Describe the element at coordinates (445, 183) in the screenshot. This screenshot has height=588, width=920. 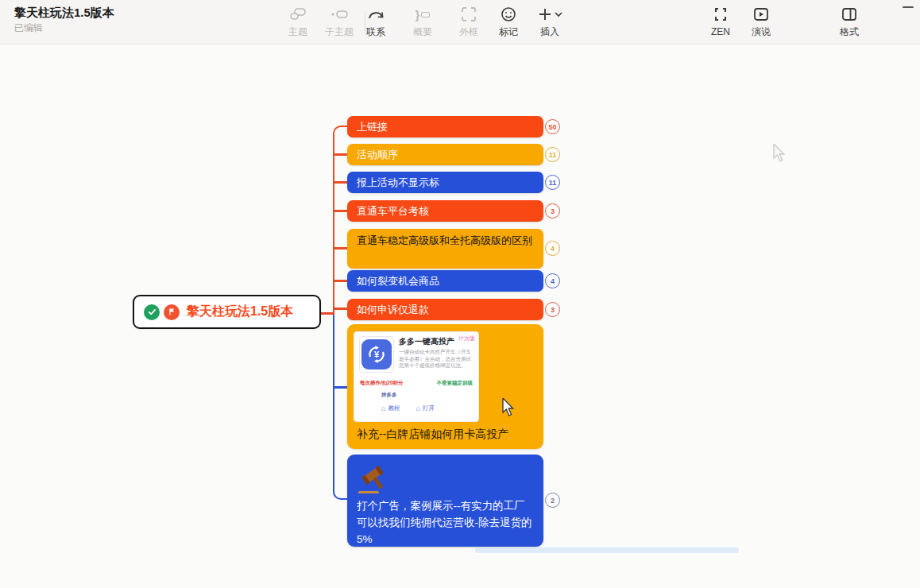
I see `branch-node-baoshang-huodong: 报上活动不显示标` at that location.